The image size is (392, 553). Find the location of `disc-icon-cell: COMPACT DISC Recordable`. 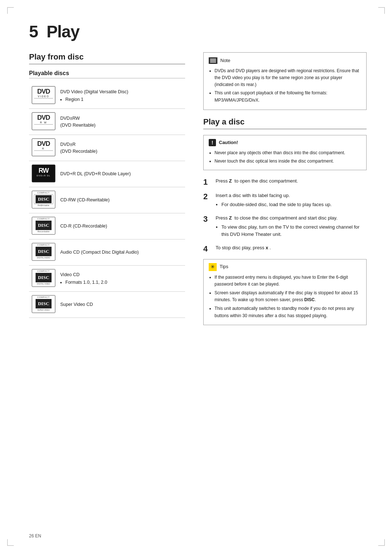

disc-icon-cell: COMPACT DISC Recordable is located at coordinates (44, 226).